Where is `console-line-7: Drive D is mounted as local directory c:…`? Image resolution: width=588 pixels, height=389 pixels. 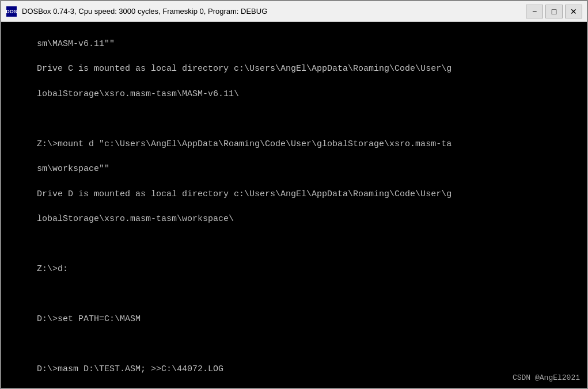
console-line-7: Drive D is mounted as local directory c:… is located at coordinates (244, 194).